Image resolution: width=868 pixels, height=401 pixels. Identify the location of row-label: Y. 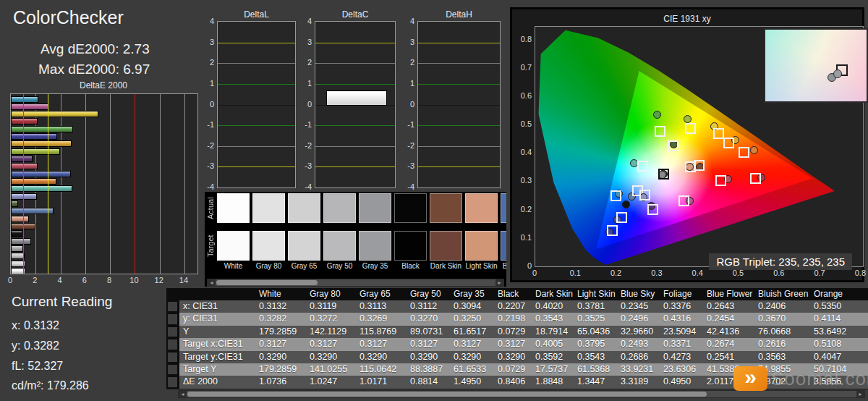
(217, 332).